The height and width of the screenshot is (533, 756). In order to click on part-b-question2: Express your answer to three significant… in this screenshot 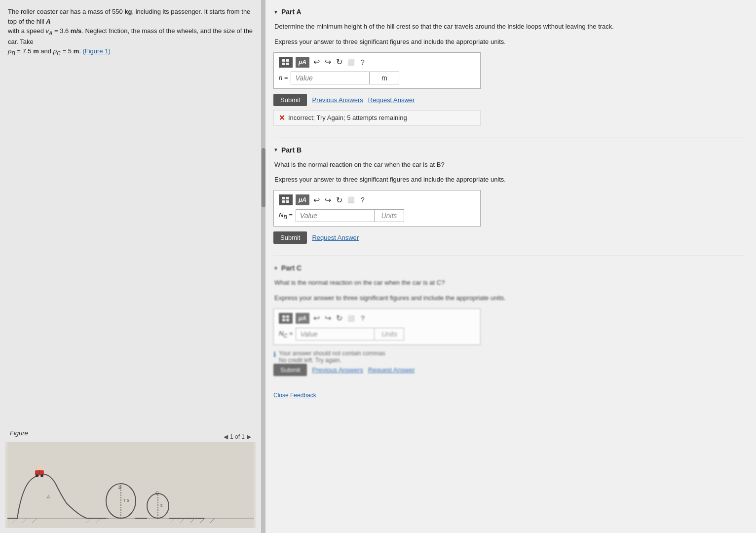, I will do `click(509, 180)`.